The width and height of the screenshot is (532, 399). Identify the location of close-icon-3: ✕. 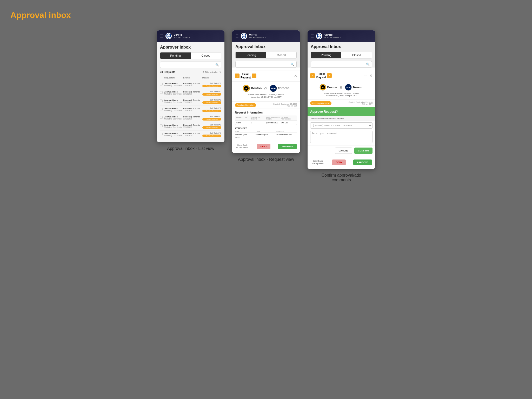
(371, 76).